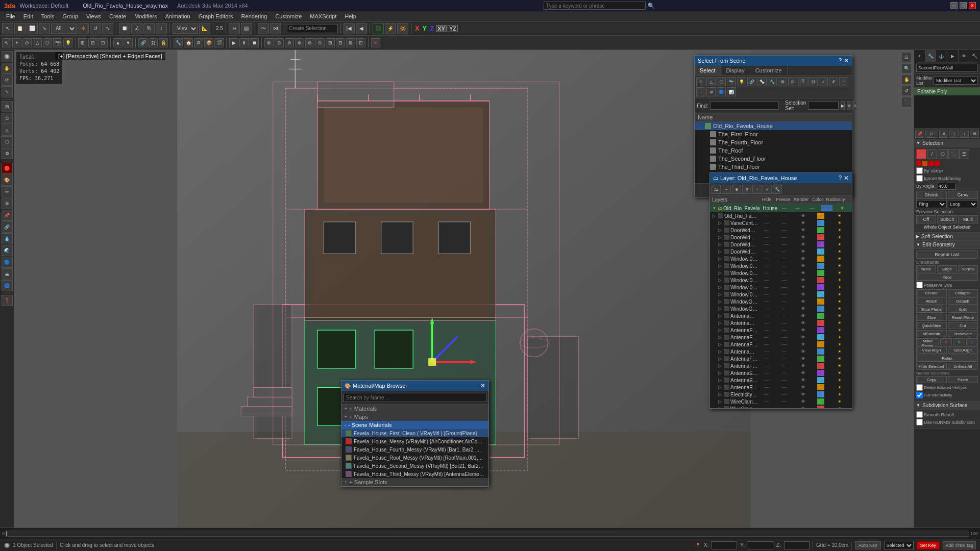 Image resolution: width=980 pixels, height=551 pixels. I want to click on layer-item-26: ▷ ⬛ WireClamp.002 — — 👁 ☀, so click(781, 402).